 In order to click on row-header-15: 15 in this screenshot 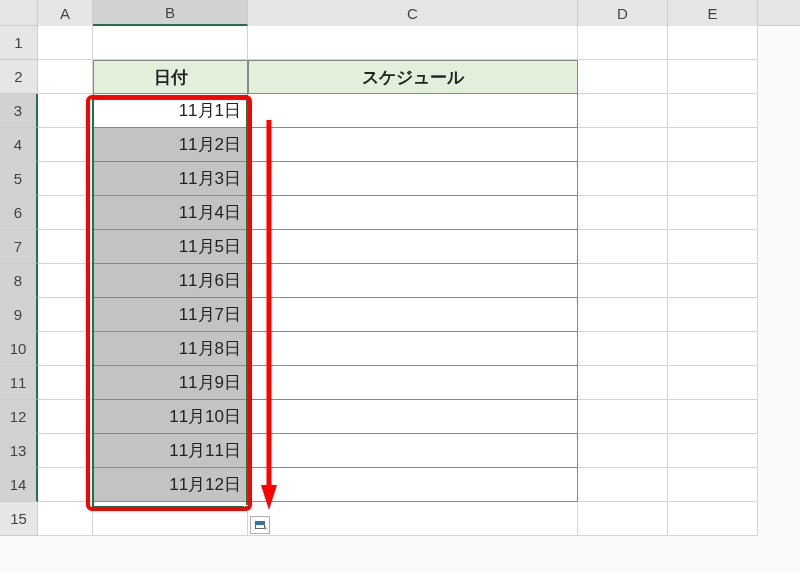, I will do `click(19, 519)`.